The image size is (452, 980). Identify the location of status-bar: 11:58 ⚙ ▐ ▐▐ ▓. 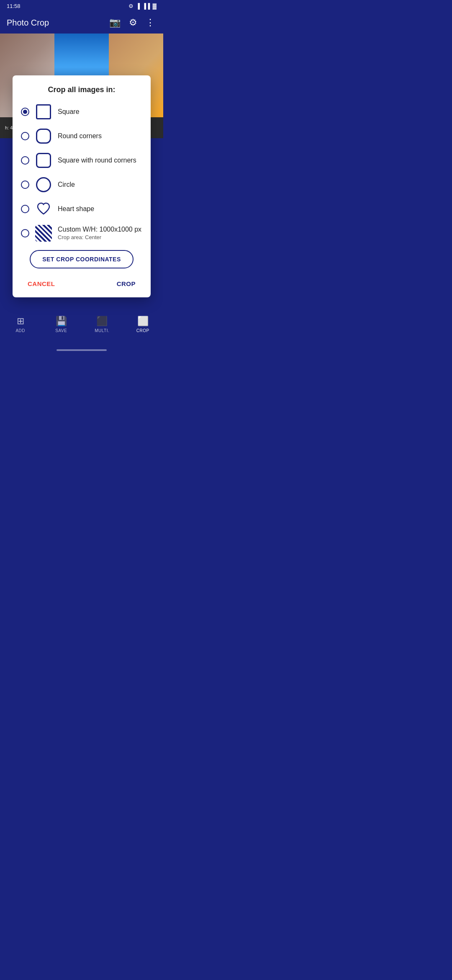
(82, 6).